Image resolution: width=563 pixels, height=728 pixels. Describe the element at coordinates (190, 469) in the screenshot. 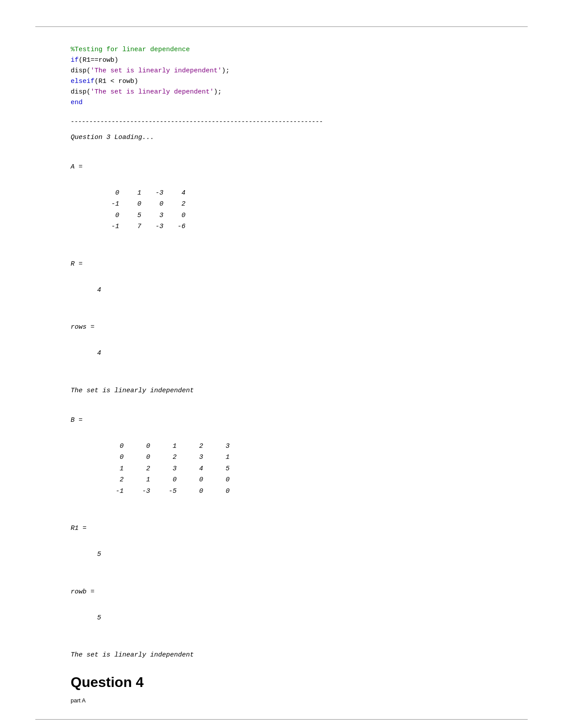

I see `B-cell-2-3: 4` at that location.